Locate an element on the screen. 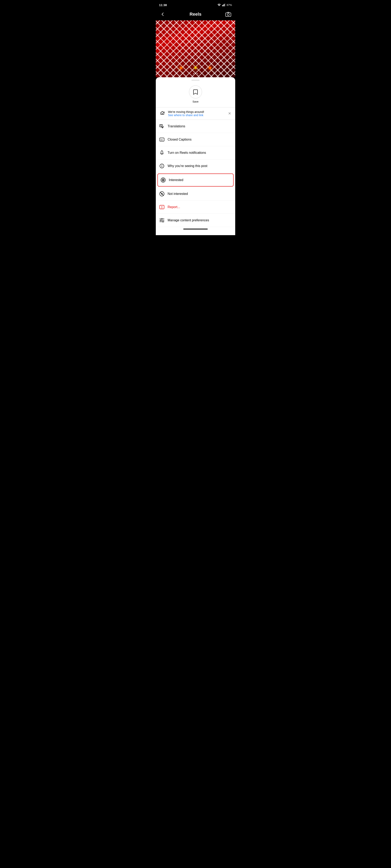 The width and height of the screenshot is (391, 868). bell-icon is located at coordinates (162, 153).